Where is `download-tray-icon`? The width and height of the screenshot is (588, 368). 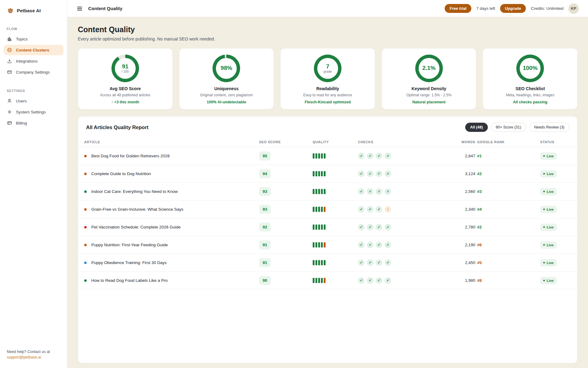
download-tray-icon is located at coordinates (9, 61).